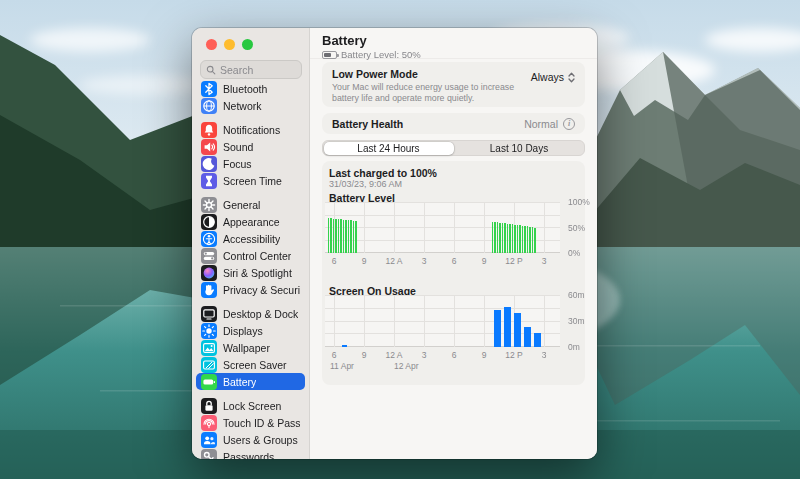  Describe the element at coordinates (250, 146) in the screenshot. I see `sidebar-item-sound: Sound` at that location.